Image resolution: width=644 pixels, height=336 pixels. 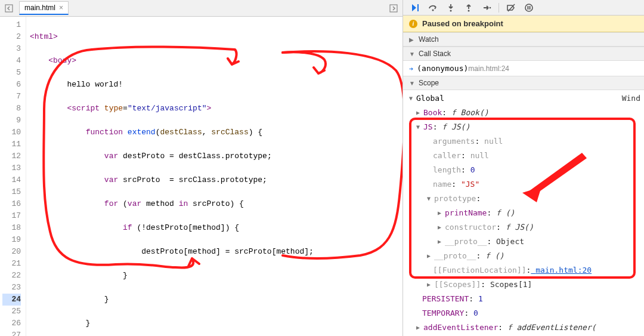 What do you see at coordinates (524, 285) in the screenshot?
I see `scope-js-scopes: [[Scopes]]: Scopes[1]` at bounding box center [524, 285].